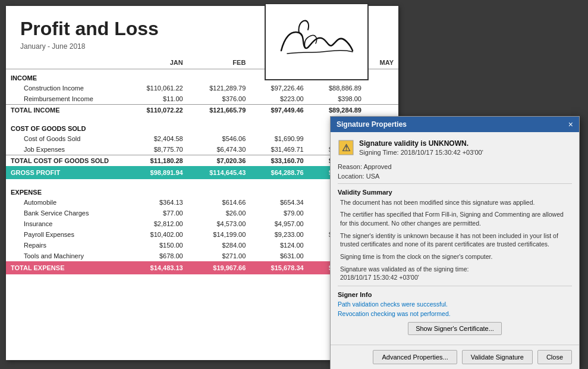  What do you see at coordinates (455, 357) in the screenshot?
I see `dialog-footer: Advanced Properties... Validate Signatur…` at bounding box center [455, 357].